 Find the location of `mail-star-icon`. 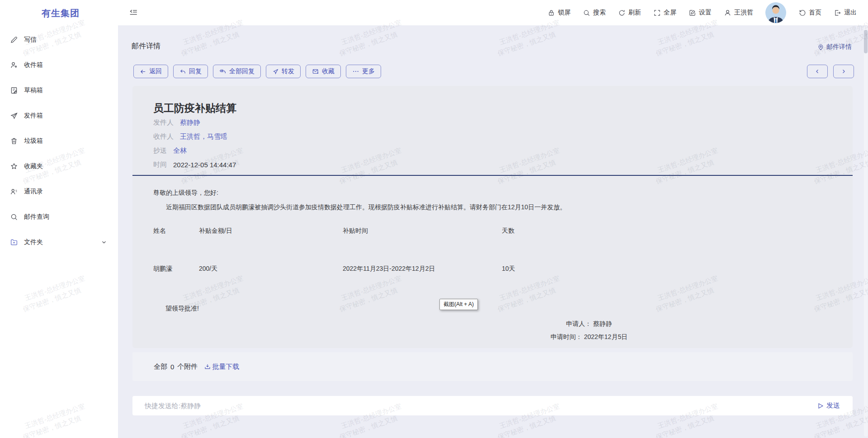

mail-star-icon is located at coordinates (316, 71).